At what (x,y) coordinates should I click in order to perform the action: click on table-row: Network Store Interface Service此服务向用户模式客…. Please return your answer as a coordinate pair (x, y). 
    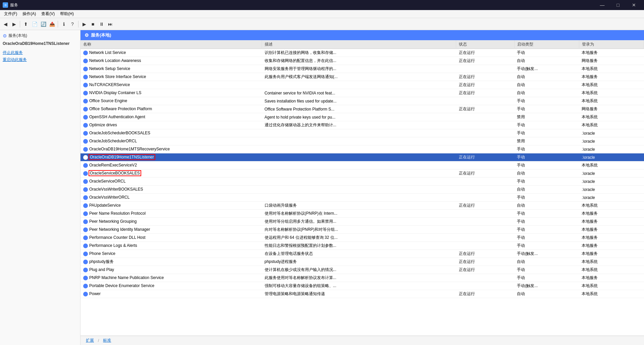
    Looking at the image, I should click on (362, 77).